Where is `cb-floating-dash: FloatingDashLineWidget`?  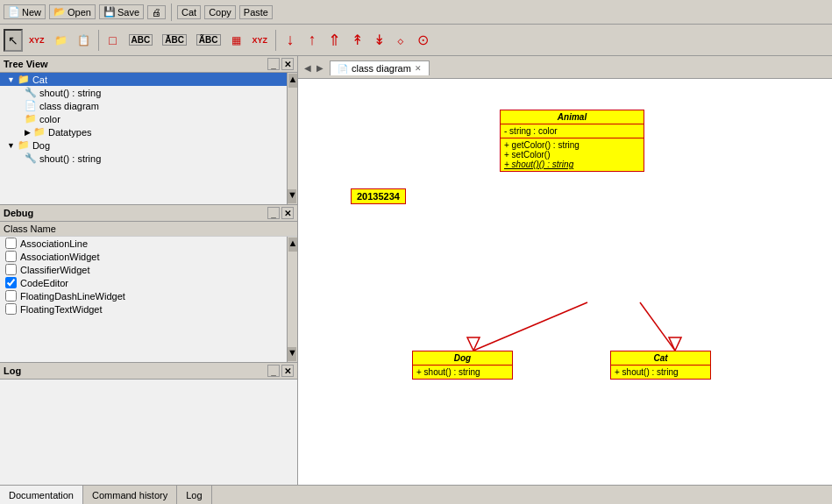
cb-floating-dash: FloatingDashLineWidget is located at coordinates (149, 296).